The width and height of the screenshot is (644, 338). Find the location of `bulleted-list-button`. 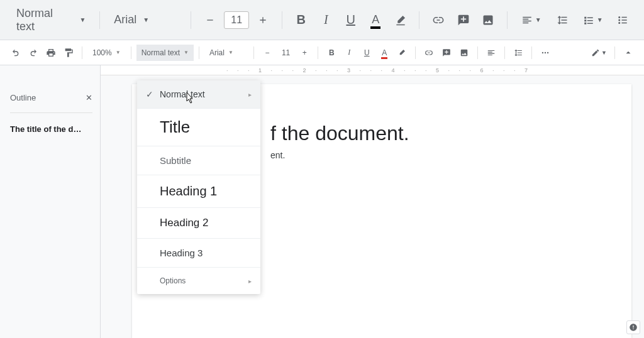

bulleted-list-button is located at coordinates (623, 20).